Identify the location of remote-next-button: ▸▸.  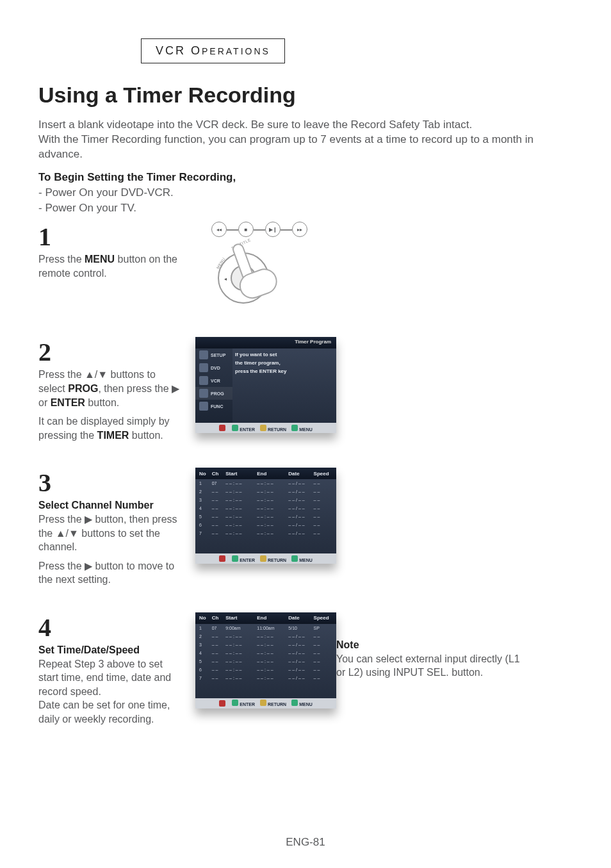
(300, 229).